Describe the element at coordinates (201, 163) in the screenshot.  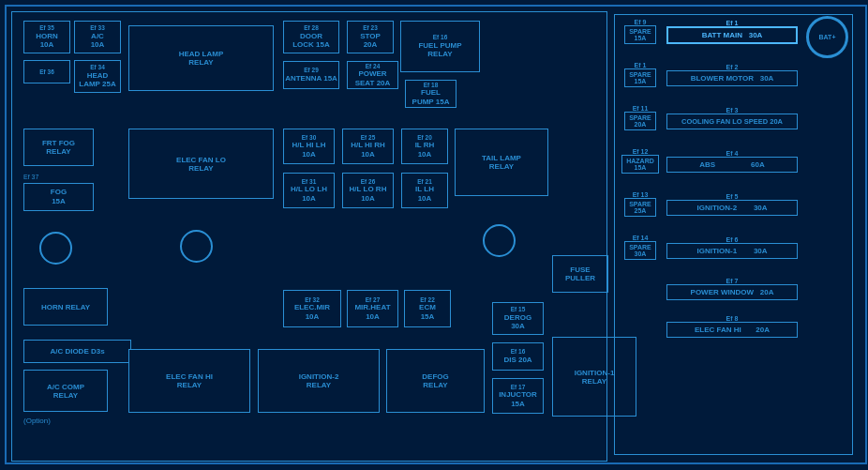
I see `relay-elec-fan-lo: ELEC FAN LO RELAY` at that location.